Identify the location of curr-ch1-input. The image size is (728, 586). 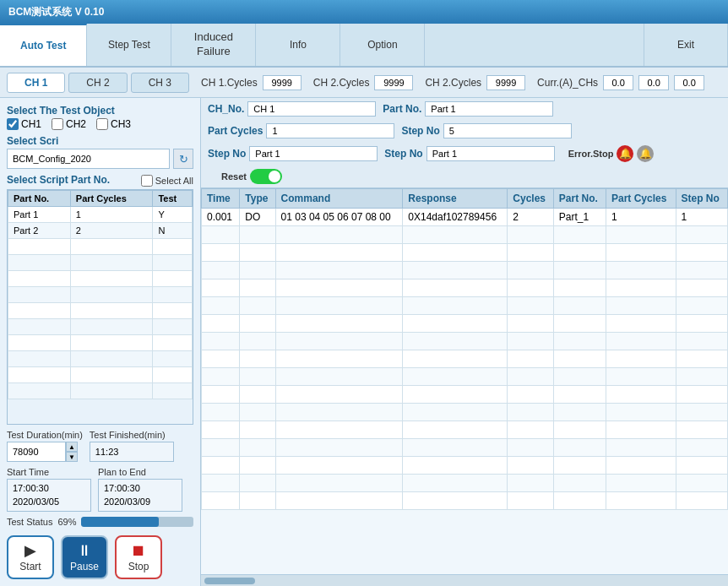
(618, 83).